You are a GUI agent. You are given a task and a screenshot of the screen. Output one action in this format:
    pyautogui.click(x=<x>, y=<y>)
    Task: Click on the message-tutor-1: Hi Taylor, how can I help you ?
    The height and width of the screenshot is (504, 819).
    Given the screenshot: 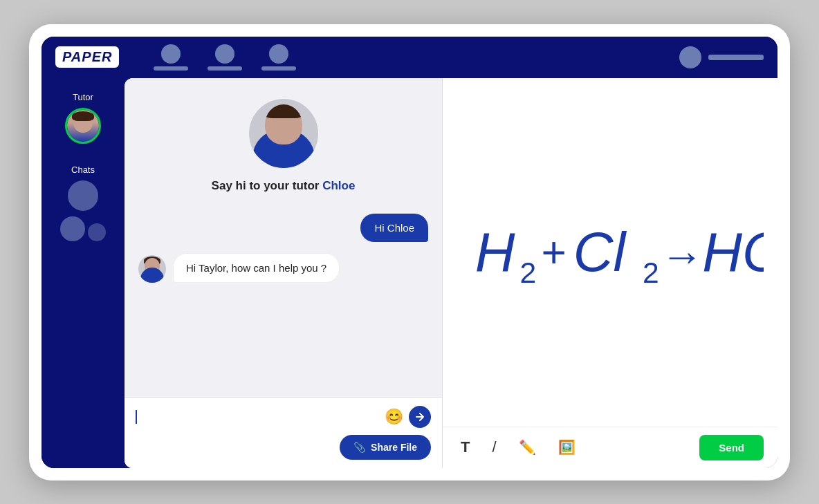 What is the action you would take?
    pyautogui.click(x=284, y=268)
    